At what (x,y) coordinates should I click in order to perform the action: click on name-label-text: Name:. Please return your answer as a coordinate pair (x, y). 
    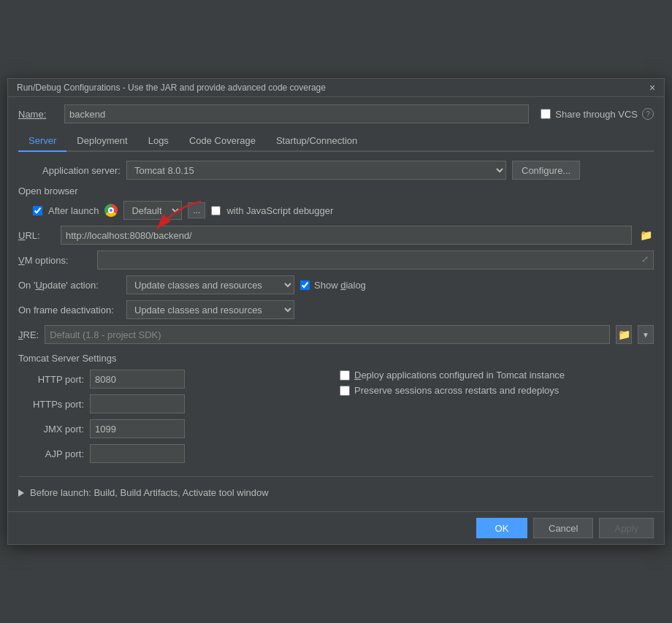
    Looking at the image, I should click on (32, 114).